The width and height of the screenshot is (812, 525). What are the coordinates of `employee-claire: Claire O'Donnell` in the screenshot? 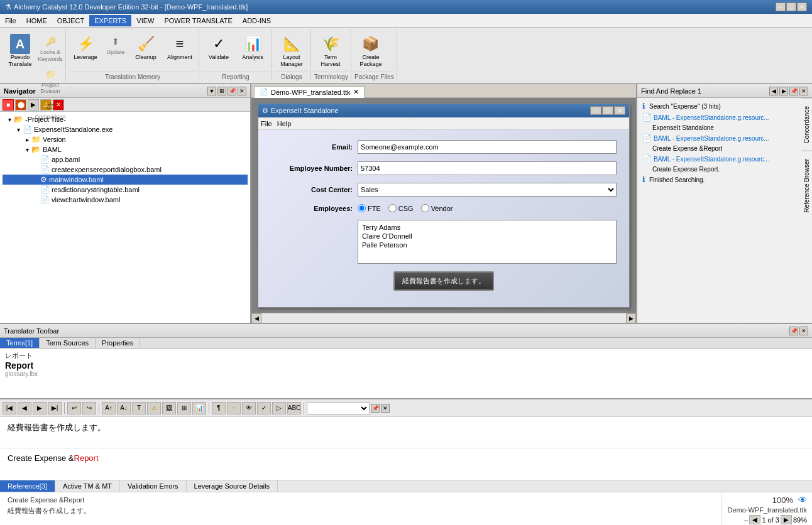 It's located at (487, 236).